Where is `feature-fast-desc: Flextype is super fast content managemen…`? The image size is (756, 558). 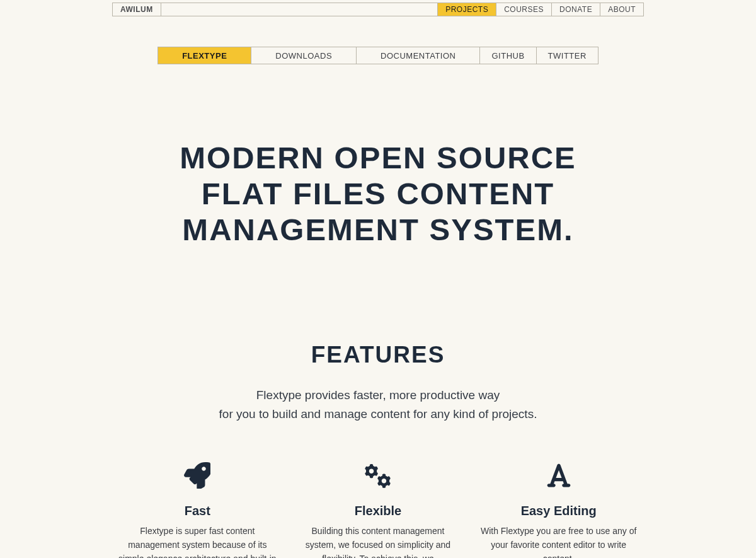
feature-fast-desc: Flextype is super fast content managemen… is located at coordinates (198, 541).